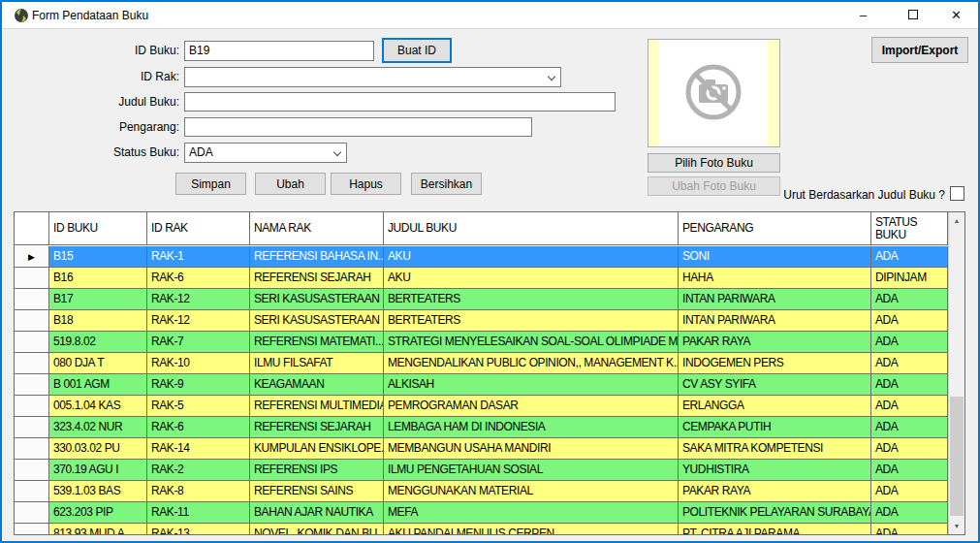  I want to click on table-row: 623.203 PIPRAK-11BAHAN AJAR NAUTIKAMEFAP…, so click(481, 513).